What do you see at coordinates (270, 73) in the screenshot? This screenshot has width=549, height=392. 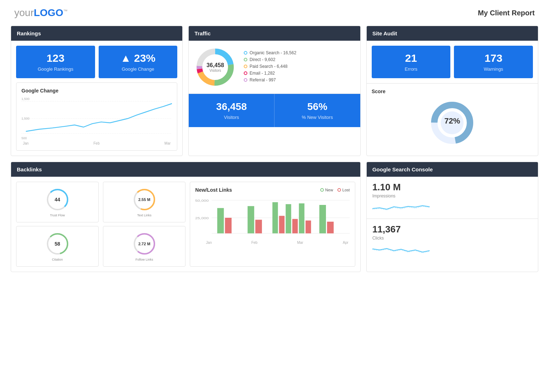 I see `legend-email: Email - 1,282` at bounding box center [270, 73].